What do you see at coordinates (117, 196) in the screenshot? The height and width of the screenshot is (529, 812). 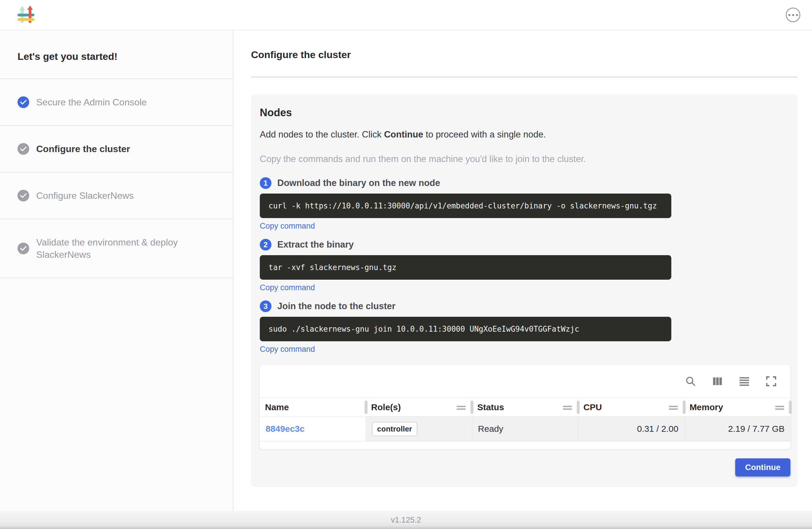 I see `sidebar-item-configure-slackernews: Configure SlackerNews` at bounding box center [117, 196].